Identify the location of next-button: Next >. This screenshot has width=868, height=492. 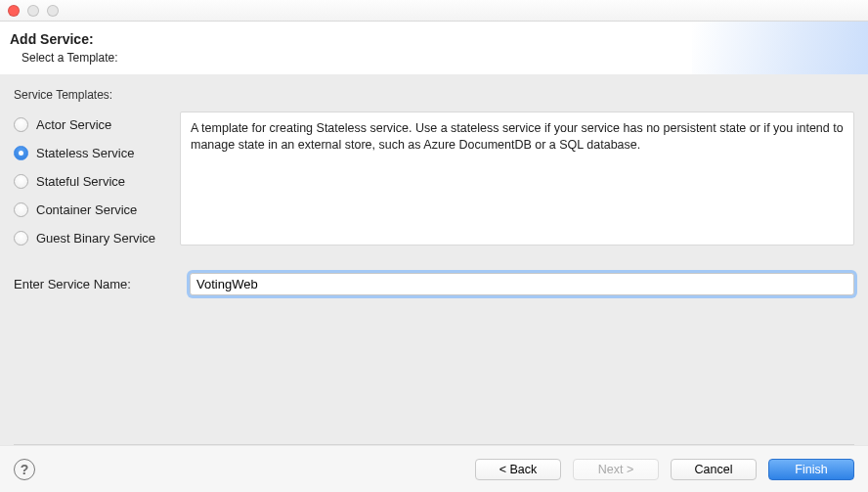
(616, 470).